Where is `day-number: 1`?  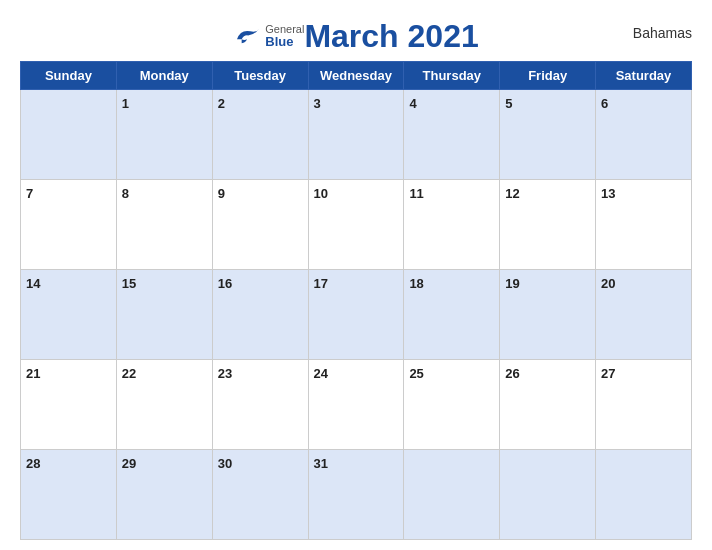 day-number: 1 is located at coordinates (126, 104).